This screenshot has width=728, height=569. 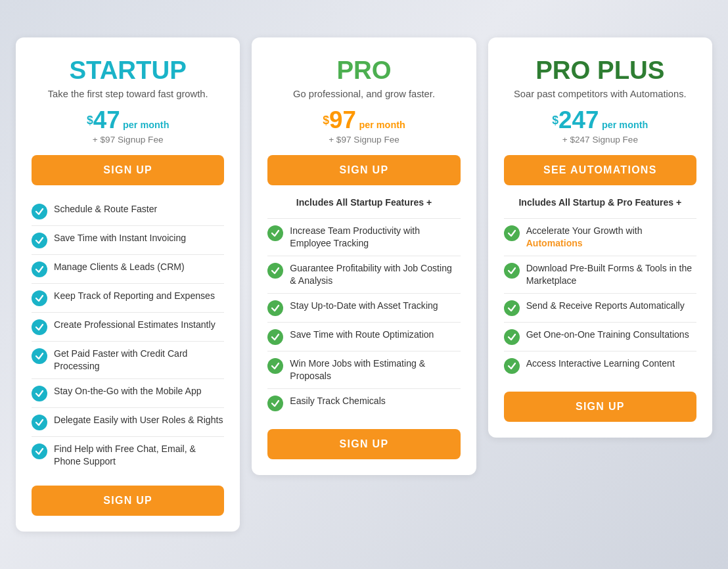 What do you see at coordinates (127, 501) in the screenshot?
I see `startup-signup-bottom-button: SIGN UP` at bounding box center [127, 501].